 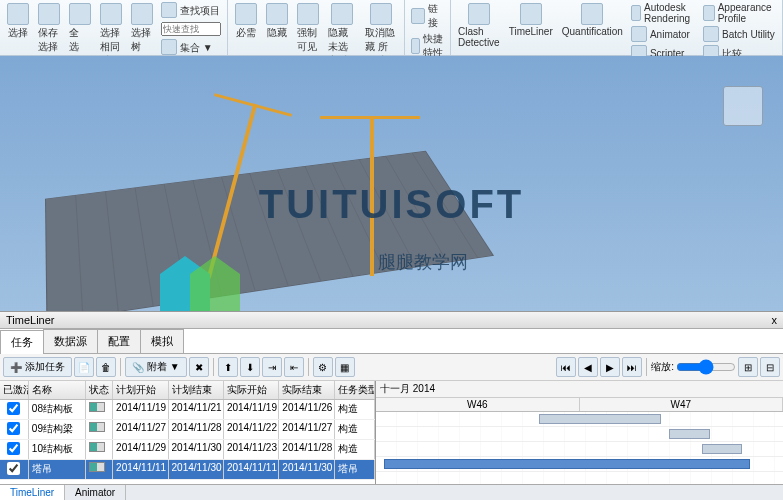 I want to click on columns-button: ▦, so click(x=345, y=367).